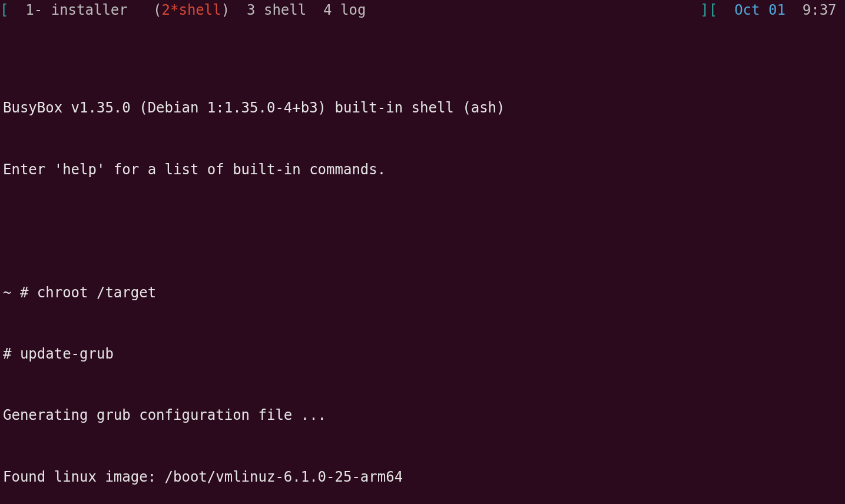  I want to click on bracket-right: ][, so click(713, 11).